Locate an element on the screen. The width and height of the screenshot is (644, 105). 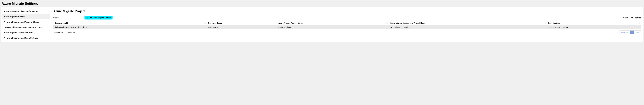
cell-assessment-project-name: azuremigrate1223project is located at coordinates (468, 28).